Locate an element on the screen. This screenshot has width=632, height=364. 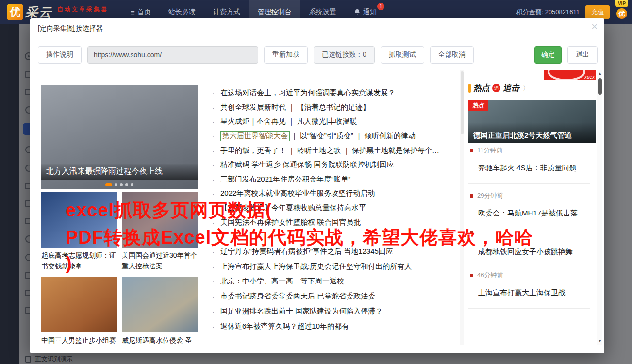
thumbnail-caption: 起底高考志愿规划师：证书交钱就能拿 is located at coordinates (80, 261).